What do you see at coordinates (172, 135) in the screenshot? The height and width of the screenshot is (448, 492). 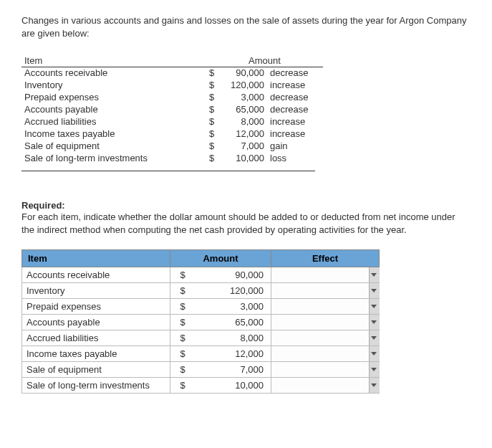 I see `given-row: Income taxes payable$12,000increase` at bounding box center [172, 135].